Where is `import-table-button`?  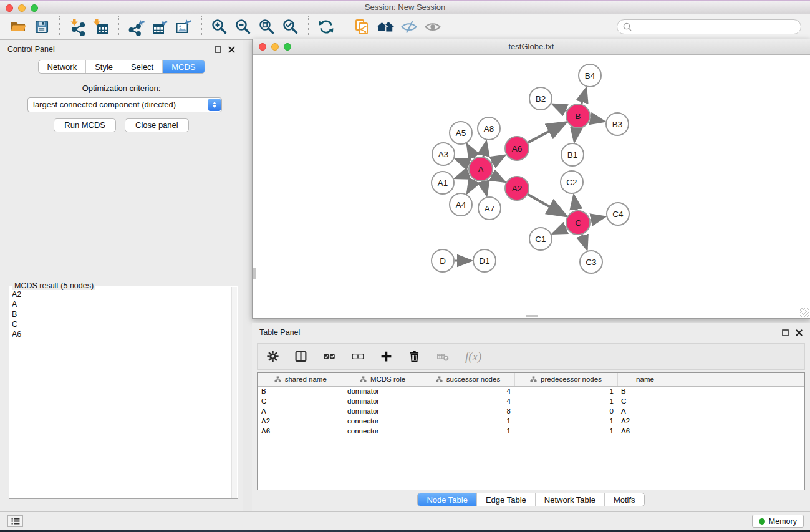 import-table-button is located at coordinates (101, 27).